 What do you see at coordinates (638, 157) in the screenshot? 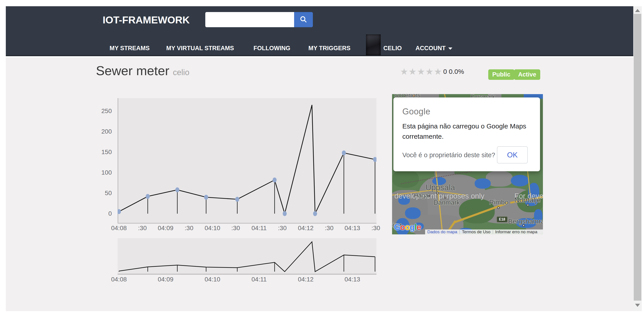
I see `scrollbar-thumb` at bounding box center [638, 157].